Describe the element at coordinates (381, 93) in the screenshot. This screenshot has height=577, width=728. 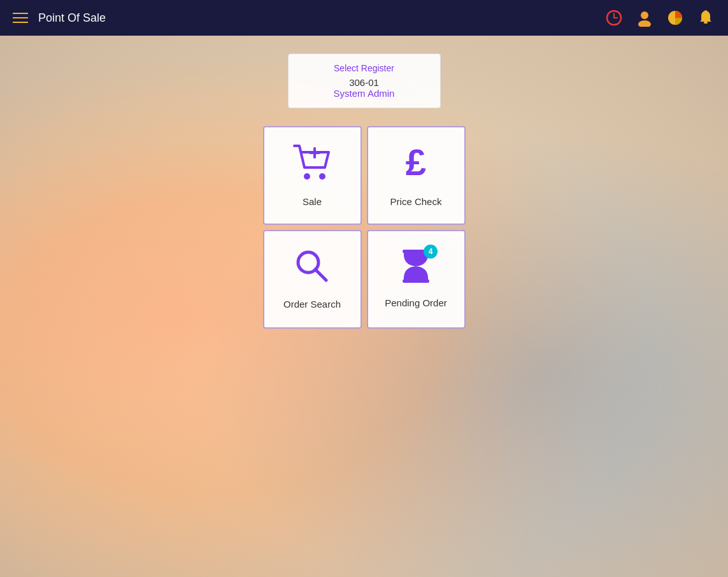
I see `admin-label: Admin` at that location.